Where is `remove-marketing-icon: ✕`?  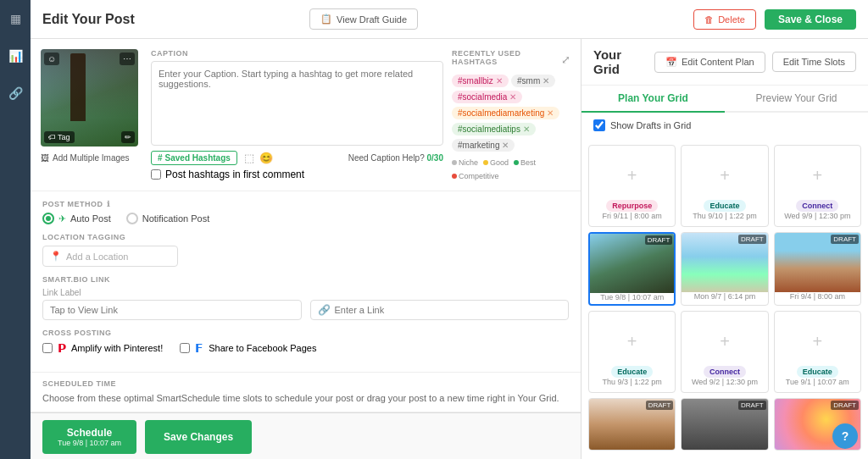
remove-marketing-icon: ✕ is located at coordinates (505, 146).